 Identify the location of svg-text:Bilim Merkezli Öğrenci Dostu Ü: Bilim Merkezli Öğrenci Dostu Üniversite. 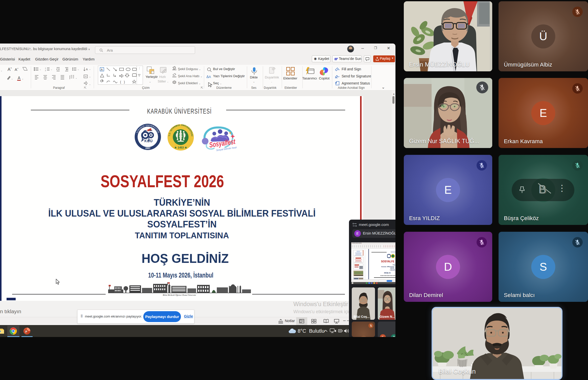
(179, 295).